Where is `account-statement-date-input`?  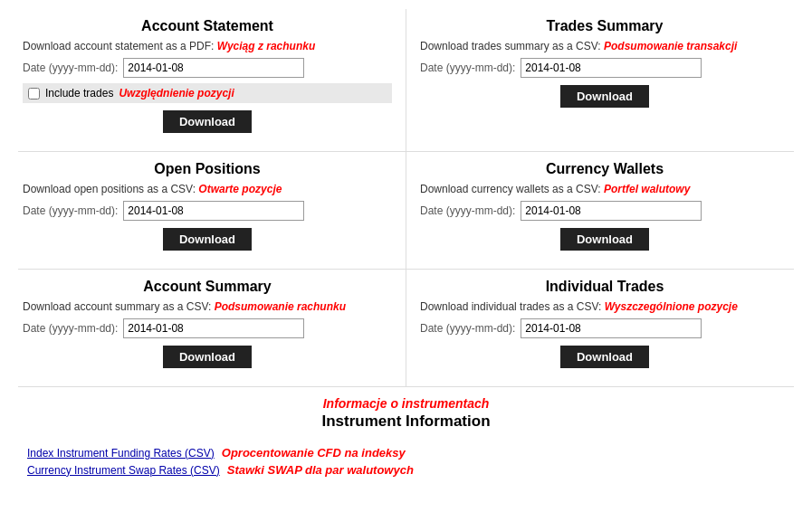
account-statement-date-input is located at coordinates (214, 68).